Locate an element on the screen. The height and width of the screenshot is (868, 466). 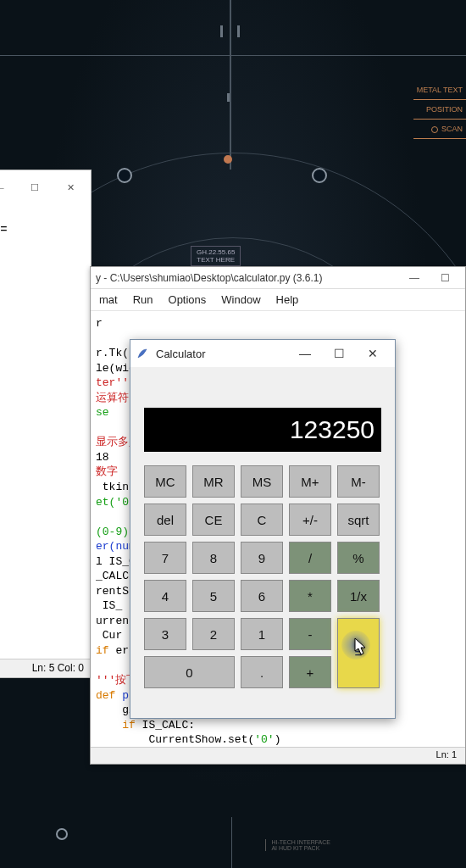
key-7: 7 is located at coordinates (165, 558).